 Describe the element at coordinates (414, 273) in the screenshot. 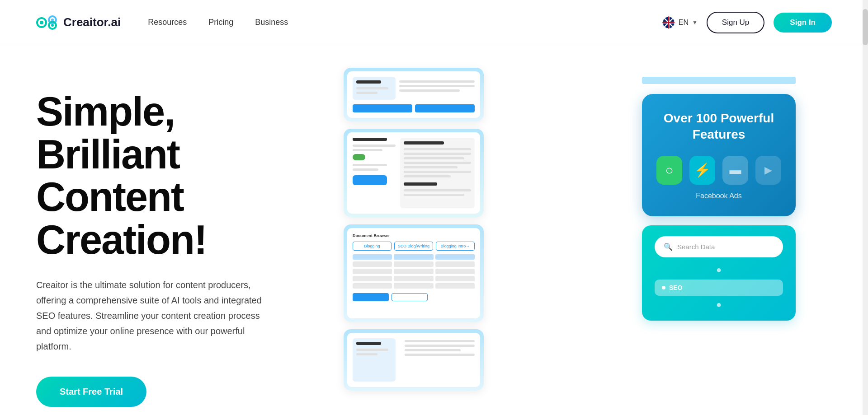

I see `screenshot-card-3: Document Browser Blogging SEO Blog/Writi…` at that location.